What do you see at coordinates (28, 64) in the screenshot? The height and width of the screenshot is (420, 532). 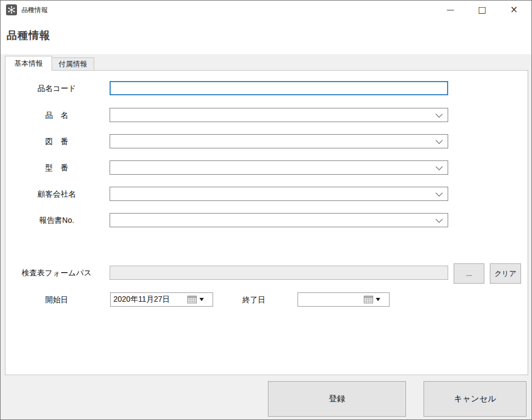 I see `tab-basic-info-label: 基本情報` at bounding box center [28, 64].